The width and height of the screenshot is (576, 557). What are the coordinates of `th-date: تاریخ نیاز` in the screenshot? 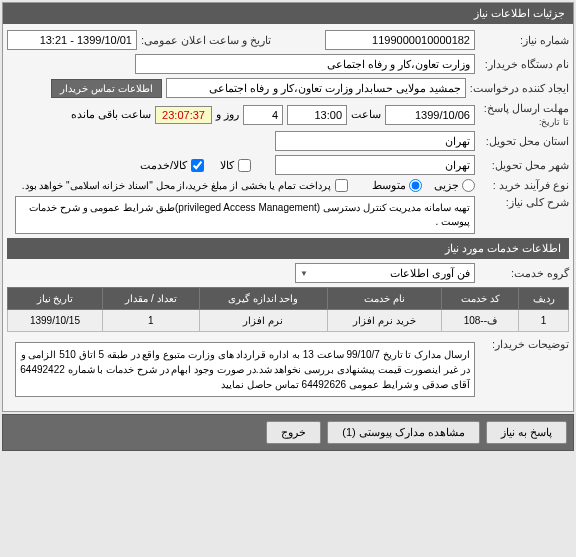 It's located at (56, 299).